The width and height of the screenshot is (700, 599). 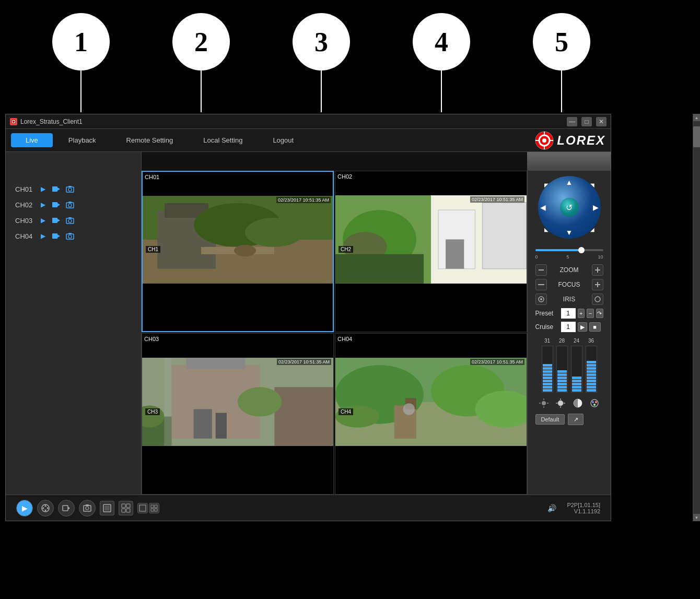 What do you see at coordinates (592, 185) in the screenshot?
I see `ptz-ur-arrow: ◥` at bounding box center [592, 185].